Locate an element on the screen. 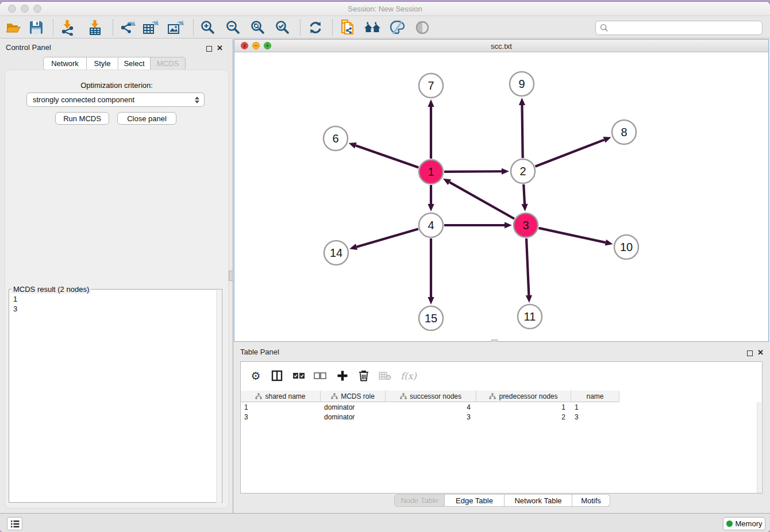 The image size is (770, 532). export-image-button is located at coordinates (175, 28).